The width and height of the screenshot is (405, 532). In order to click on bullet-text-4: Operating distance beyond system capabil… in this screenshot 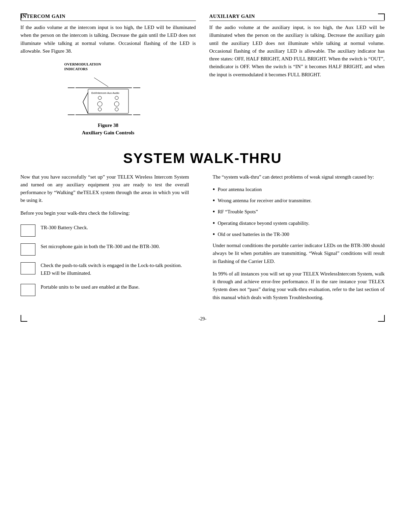, I will do `click(264, 223)`.